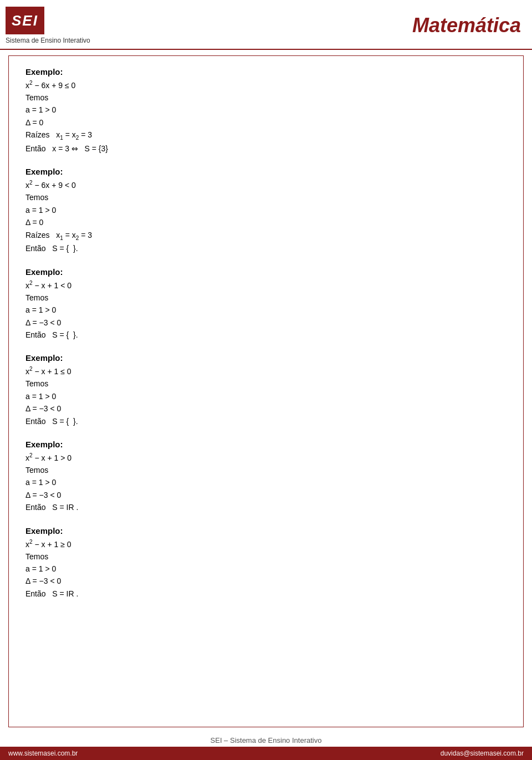  Describe the element at coordinates (266, 335) in the screenshot. I see `example-3-entao: Então S = { }.` at that location.